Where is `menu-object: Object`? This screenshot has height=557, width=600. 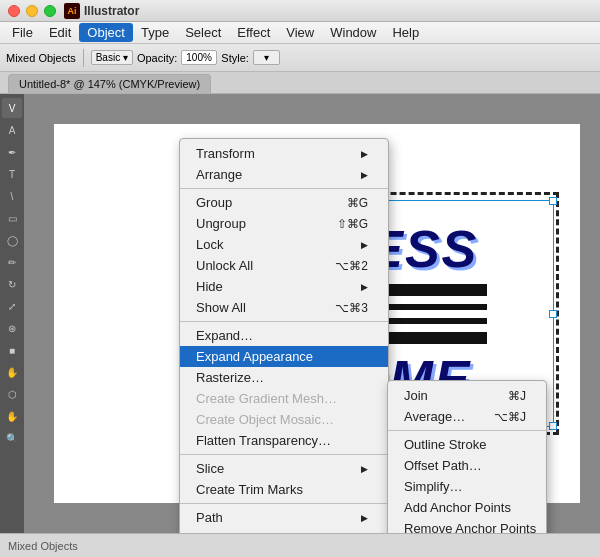
menu-object: Object is located at coordinates (106, 32).